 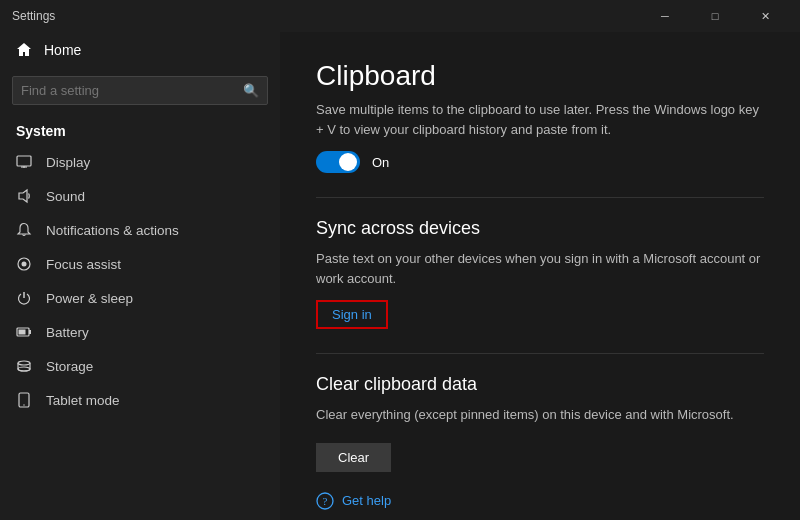 I want to click on title-bar-controls: ─ □ ✕, so click(x=715, y=16).